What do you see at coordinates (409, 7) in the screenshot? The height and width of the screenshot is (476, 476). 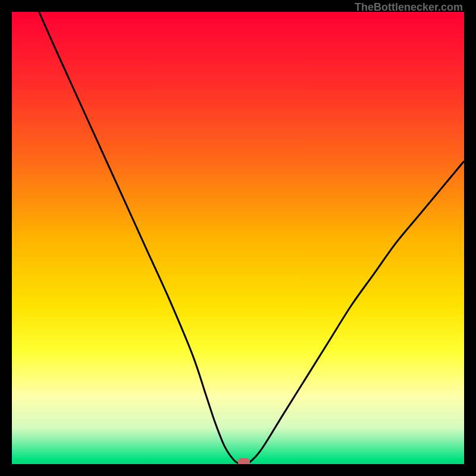 I see `attribution-text: TheBottlenecker.com` at bounding box center [409, 7].